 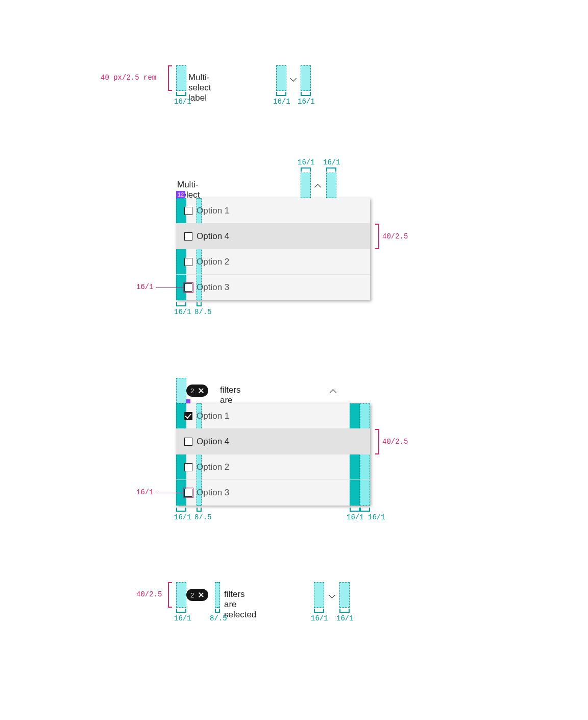 I want to click on height-spec: 40 px/2.5 rem, so click(x=129, y=78).